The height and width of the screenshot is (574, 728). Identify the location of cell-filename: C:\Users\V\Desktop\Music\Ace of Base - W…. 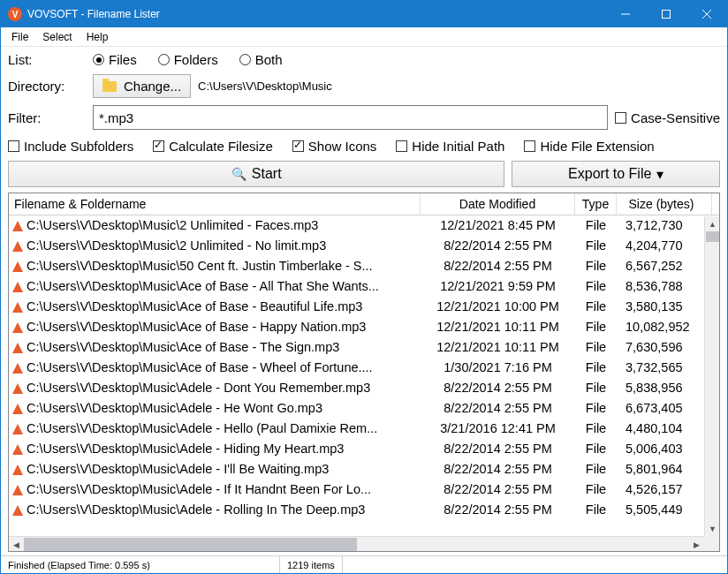
(200, 367).